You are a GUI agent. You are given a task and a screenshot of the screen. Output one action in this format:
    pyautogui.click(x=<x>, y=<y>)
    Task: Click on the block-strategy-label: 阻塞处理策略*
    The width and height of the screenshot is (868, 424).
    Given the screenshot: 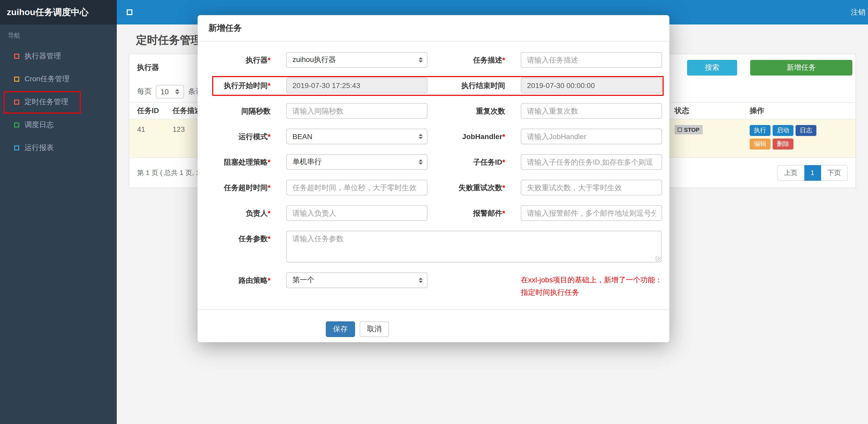 What is the action you would take?
    pyautogui.click(x=234, y=162)
    